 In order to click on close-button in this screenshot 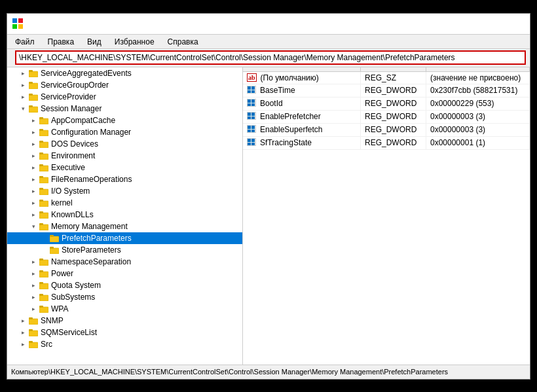, I will do `click(515, 24)`.